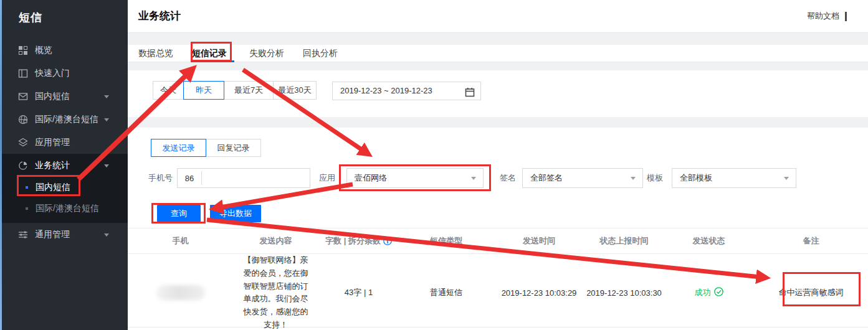 This screenshot has width=868, height=330. What do you see at coordinates (236, 214) in the screenshot?
I see `export-data-button: 导出数据` at bounding box center [236, 214].